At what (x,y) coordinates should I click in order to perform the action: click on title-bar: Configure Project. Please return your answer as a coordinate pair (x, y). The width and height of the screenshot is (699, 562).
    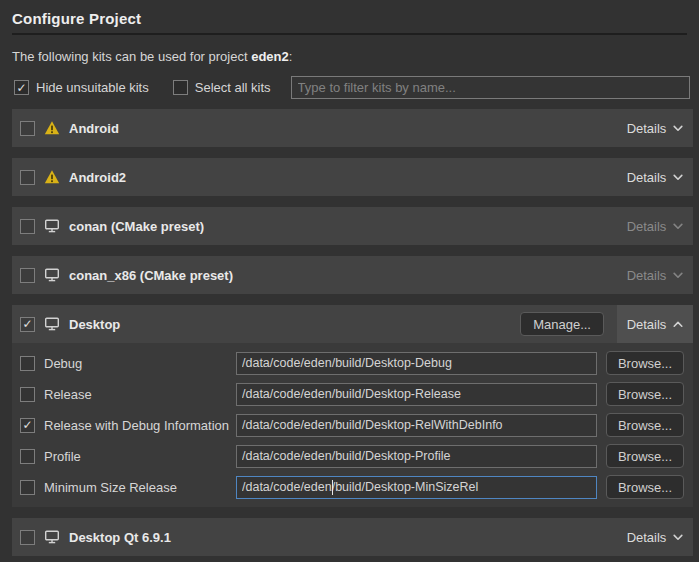
    Looking at the image, I should click on (350, 18).